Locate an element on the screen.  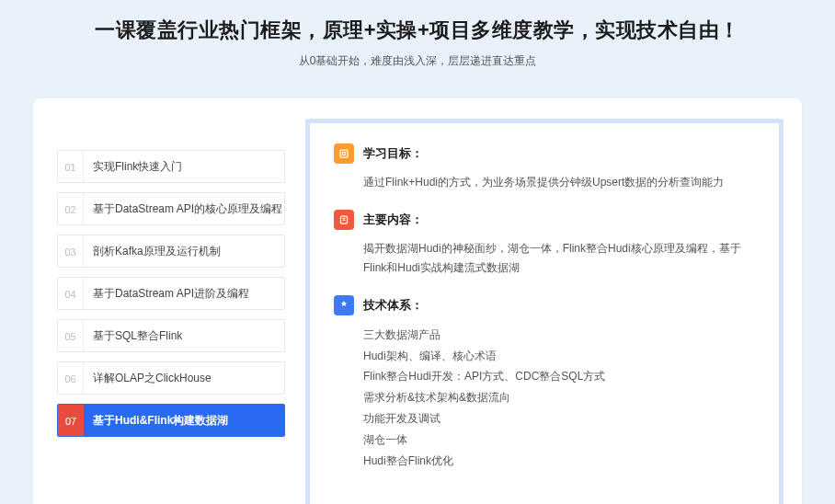
section-goal: 学习目标： 通过Flink+Hudi的方式，为业务场景提供分钟级Upsert数据… is located at coordinates (544, 168).